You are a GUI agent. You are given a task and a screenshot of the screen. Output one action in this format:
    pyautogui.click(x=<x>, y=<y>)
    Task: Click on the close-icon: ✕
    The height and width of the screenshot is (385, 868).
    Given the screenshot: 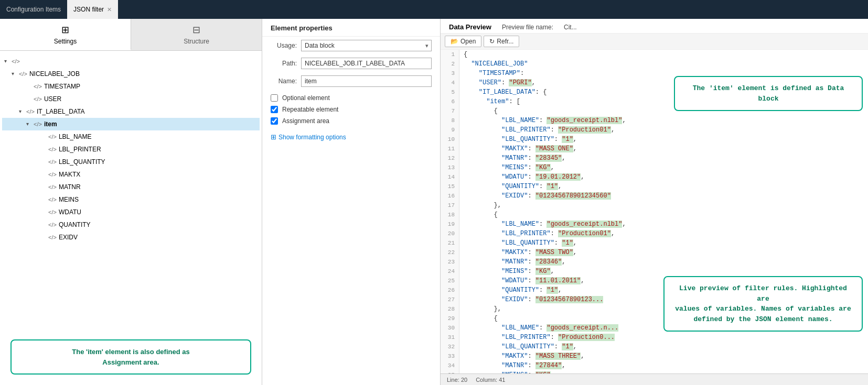 What is the action you would take?
    pyautogui.click(x=109, y=9)
    